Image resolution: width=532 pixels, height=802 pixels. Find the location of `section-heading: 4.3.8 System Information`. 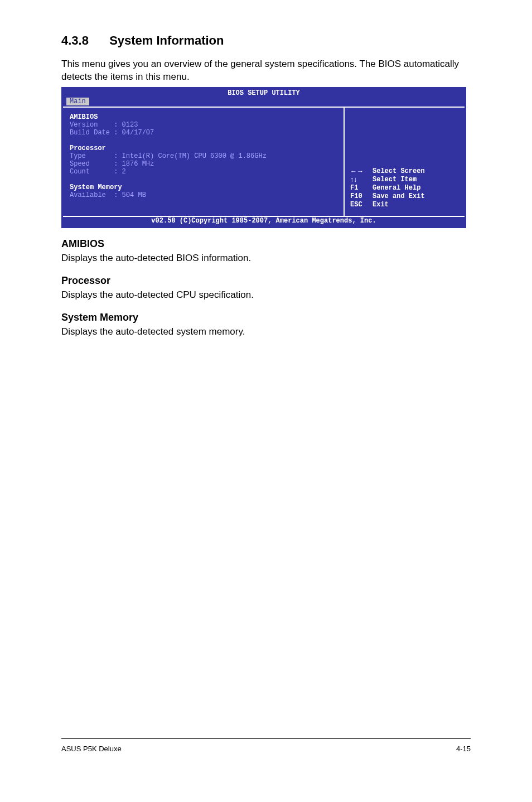

section-heading: 4.3.8 System Information is located at coordinates (266, 41).